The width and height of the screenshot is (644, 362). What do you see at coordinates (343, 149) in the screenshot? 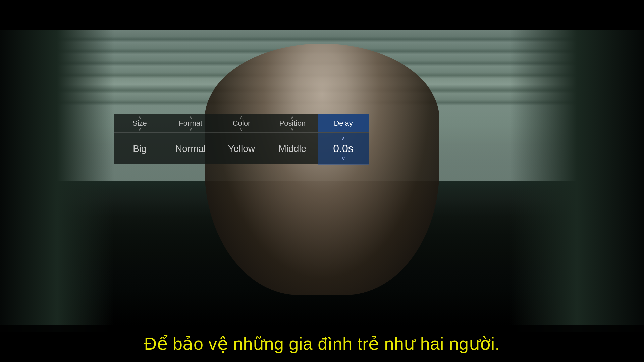
I see `delay-value-cell: ∧ 0.0s ∨` at bounding box center [343, 149].